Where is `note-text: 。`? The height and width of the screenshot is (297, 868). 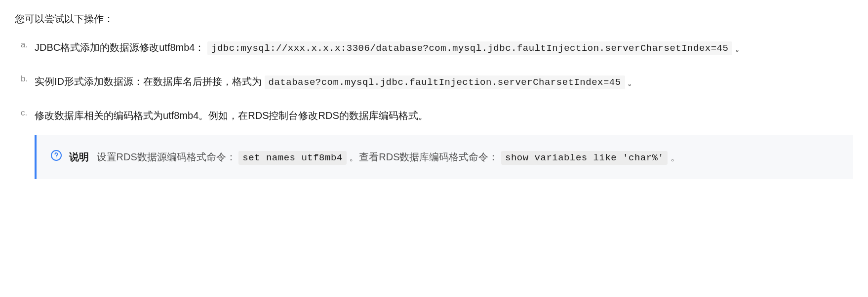 note-text: 。 is located at coordinates (675, 157).